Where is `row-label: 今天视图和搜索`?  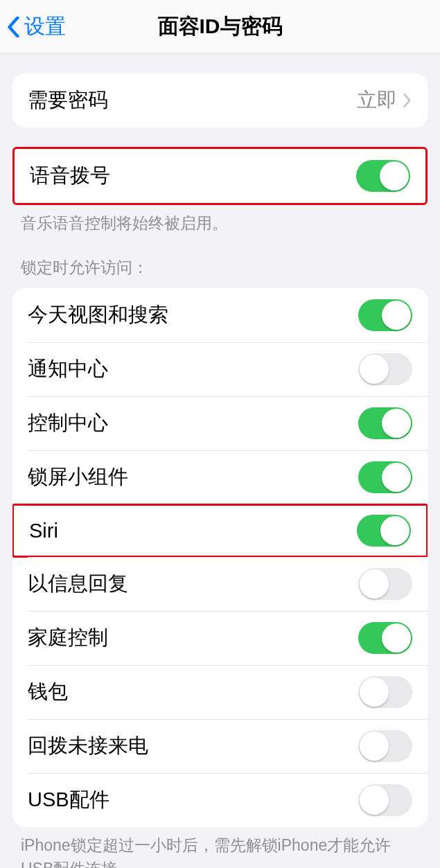 row-label: 今天视图和搜索 is located at coordinates (193, 315).